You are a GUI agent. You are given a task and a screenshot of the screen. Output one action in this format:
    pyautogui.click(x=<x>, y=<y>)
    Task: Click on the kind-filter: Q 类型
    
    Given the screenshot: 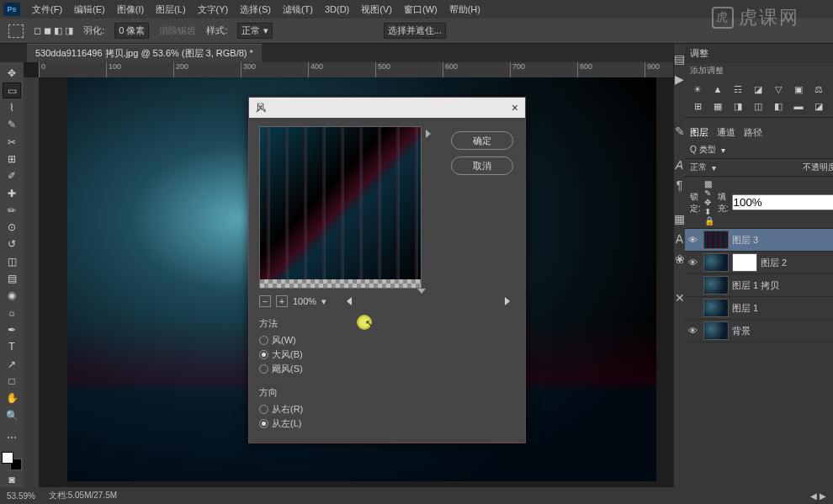 What is the action you would take?
    pyautogui.click(x=703, y=150)
    